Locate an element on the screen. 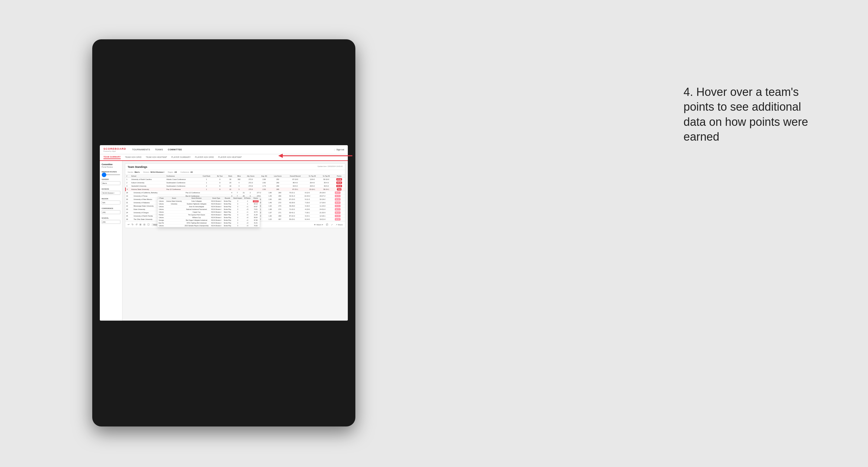  division-select: NCAA Division I NCAA Division II is located at coordinates (111, 193).